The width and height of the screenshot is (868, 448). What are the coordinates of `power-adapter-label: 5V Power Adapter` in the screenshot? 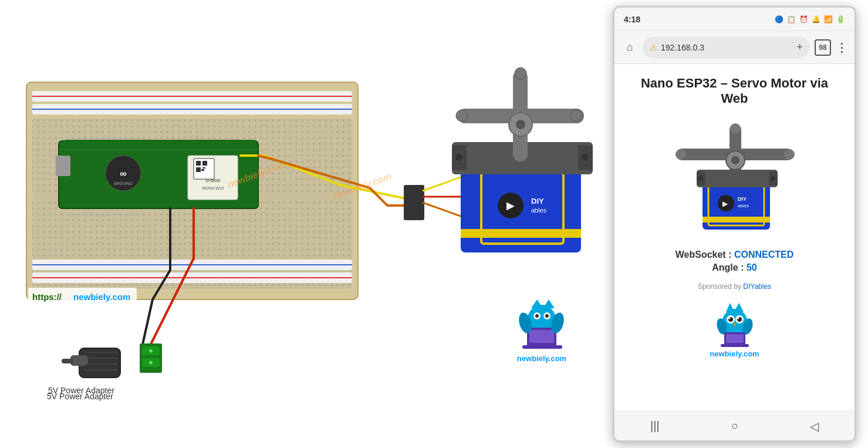 It's located at (80, 396).